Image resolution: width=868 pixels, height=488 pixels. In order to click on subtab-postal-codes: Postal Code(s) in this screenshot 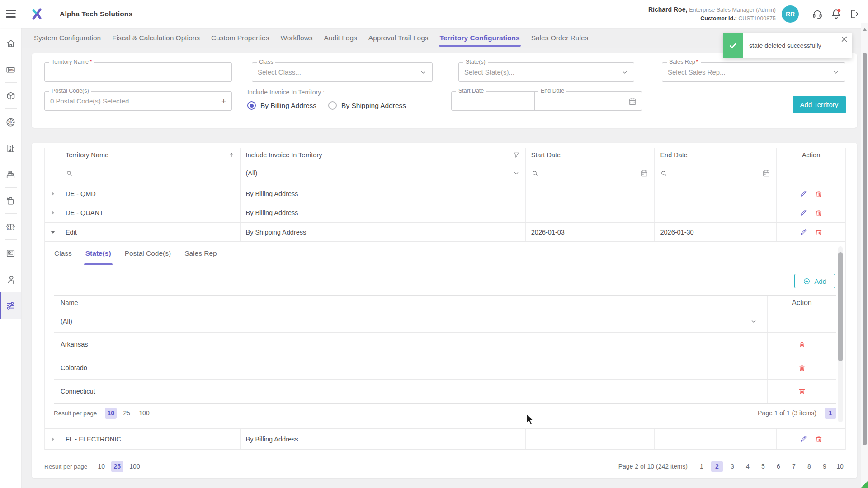, I will do `click(148, 253)`.